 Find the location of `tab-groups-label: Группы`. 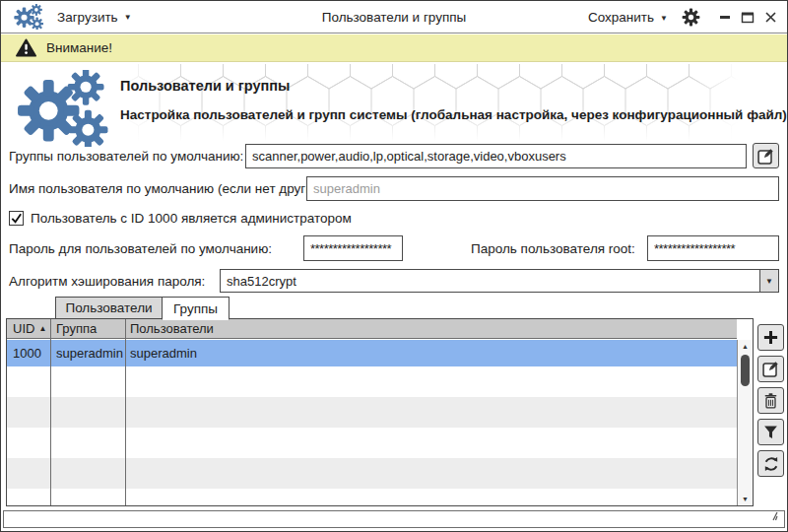

tab-groups-label: Группы is located at coordinates (195, 309).